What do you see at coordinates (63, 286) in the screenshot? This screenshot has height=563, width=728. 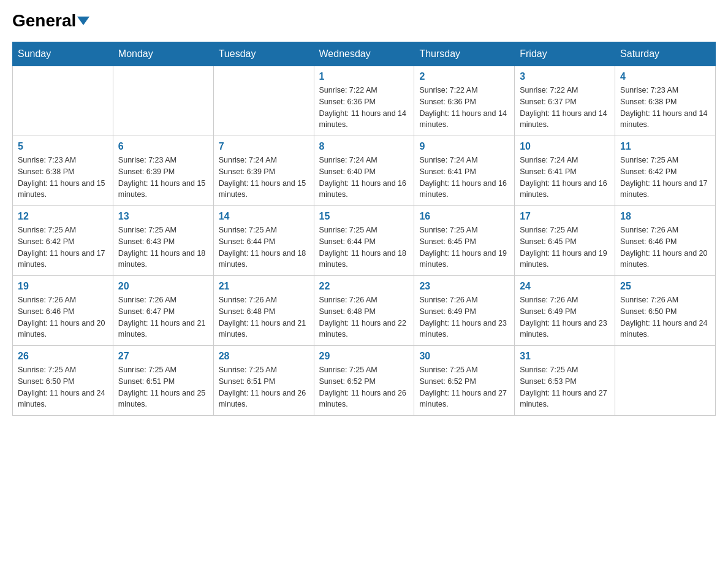 I see `day-number: 19` at bounding box center [63, 286].